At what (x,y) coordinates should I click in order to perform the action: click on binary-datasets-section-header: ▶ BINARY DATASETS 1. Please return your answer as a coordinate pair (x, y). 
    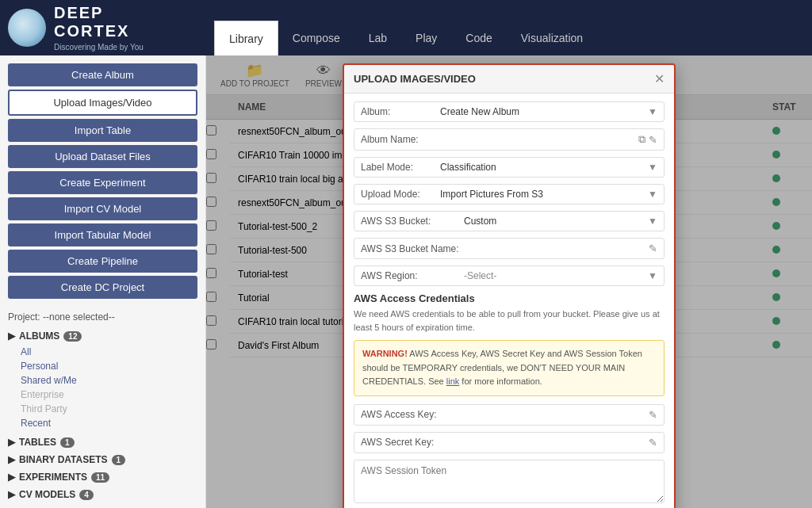
    Looking at the image, I should click on (103, 460).